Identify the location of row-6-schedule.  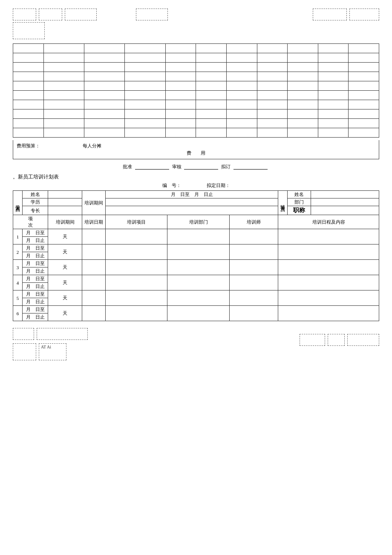
(329, 313).